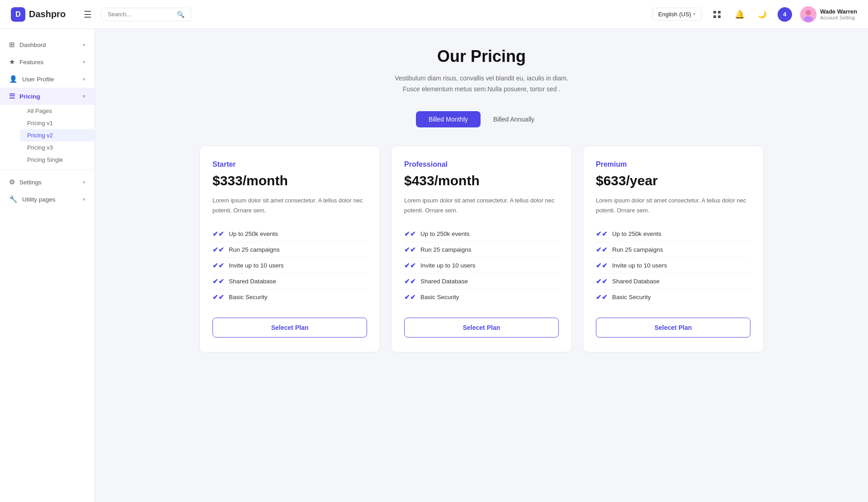  I want to click on sidebar-sub-pricing-v1: Pricing v1, so click(57, 123).